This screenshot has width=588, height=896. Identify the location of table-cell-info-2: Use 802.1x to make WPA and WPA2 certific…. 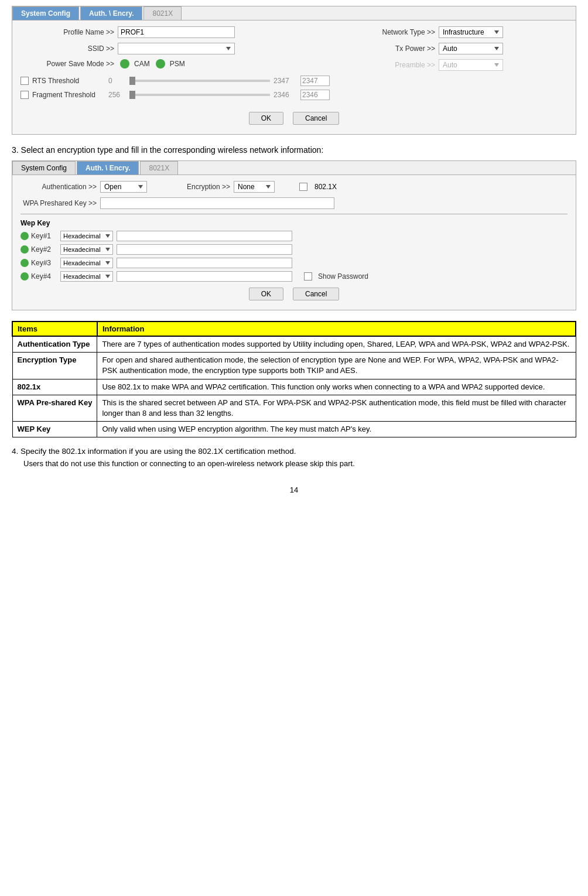
(336, 387).